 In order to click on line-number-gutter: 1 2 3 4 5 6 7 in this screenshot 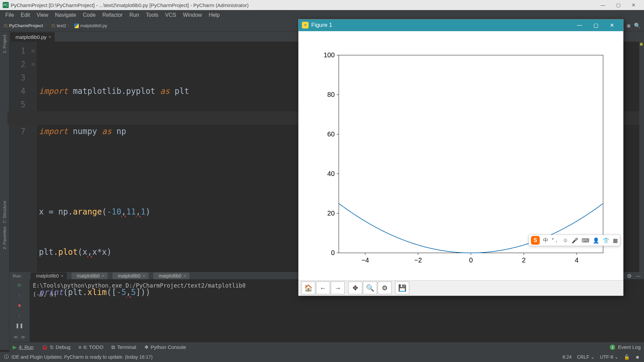, I will do `click(19, 157)`.